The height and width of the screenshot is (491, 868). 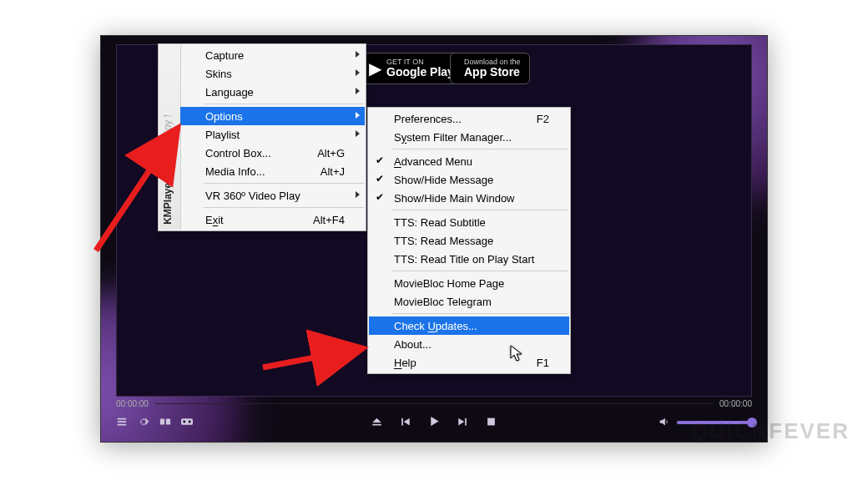 What do you see at coordinates (469, 240) in the screenshot?
I see `options-submenu: Preferences...F2 System Filter Manager..…` at bounding box center [469, 240].